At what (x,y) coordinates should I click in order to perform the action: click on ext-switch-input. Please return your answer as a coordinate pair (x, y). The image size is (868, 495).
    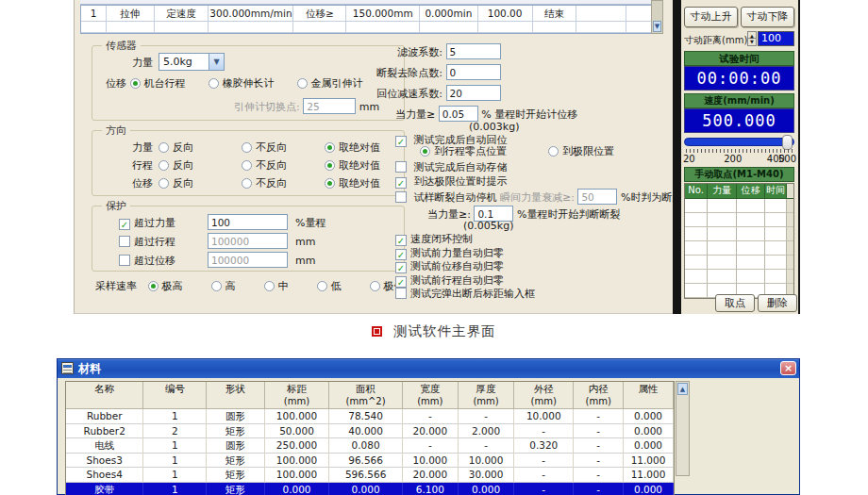
    Looking at the image, I should click on (329, 106).